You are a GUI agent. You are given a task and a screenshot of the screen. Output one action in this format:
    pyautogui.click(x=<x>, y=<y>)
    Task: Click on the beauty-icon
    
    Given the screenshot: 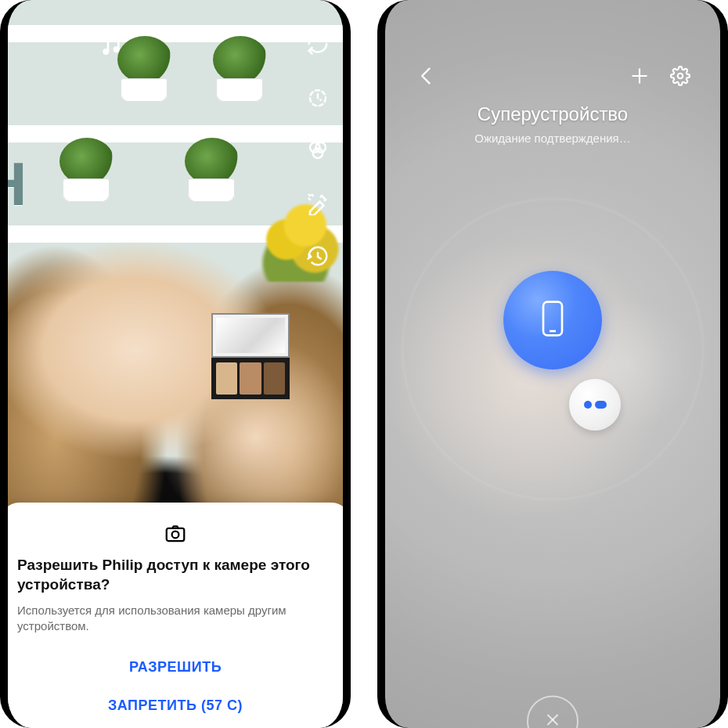 What is the action you would take?
    pyautogui.click(x=318, y=204)
    